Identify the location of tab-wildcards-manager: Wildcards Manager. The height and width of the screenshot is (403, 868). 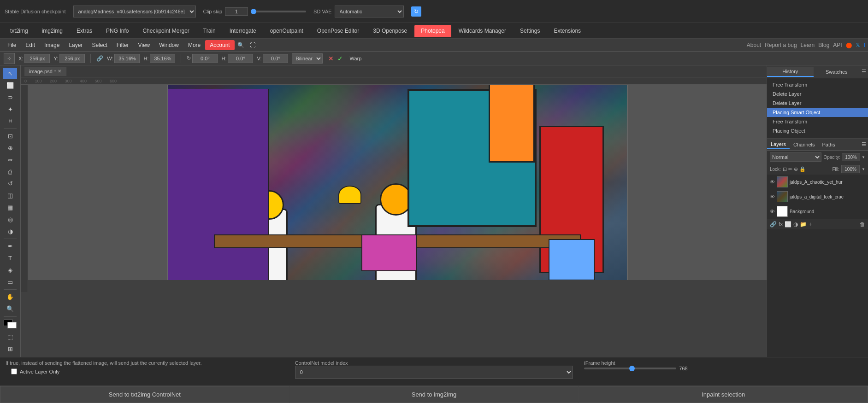
(482, 31).